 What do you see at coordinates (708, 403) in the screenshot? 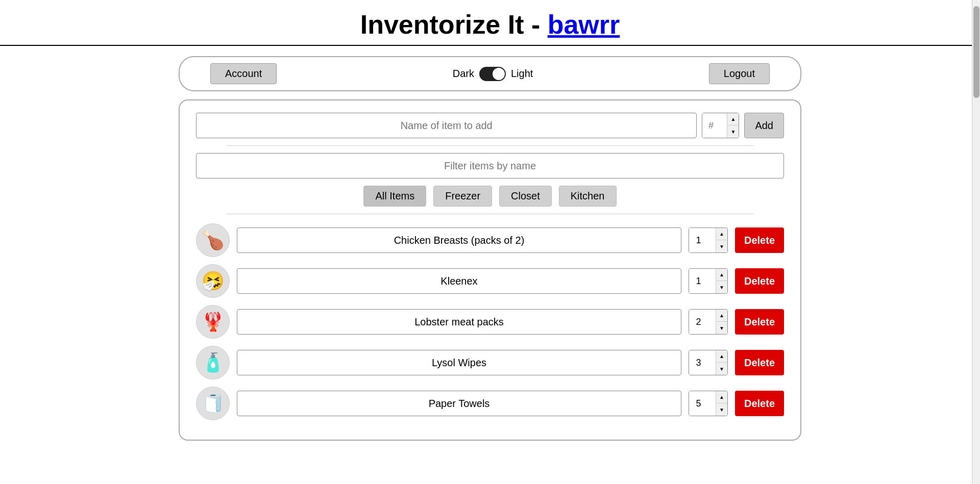
I see `item-qty-spinner-papertowel: ▲ ▼` at bounding box center [708, 403].